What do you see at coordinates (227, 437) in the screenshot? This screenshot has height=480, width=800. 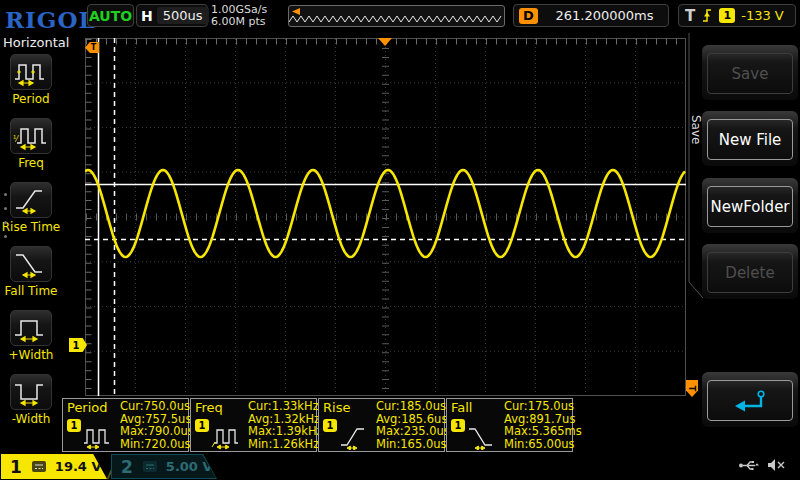 I see `freq-icon` at bounding box center [227, 437].